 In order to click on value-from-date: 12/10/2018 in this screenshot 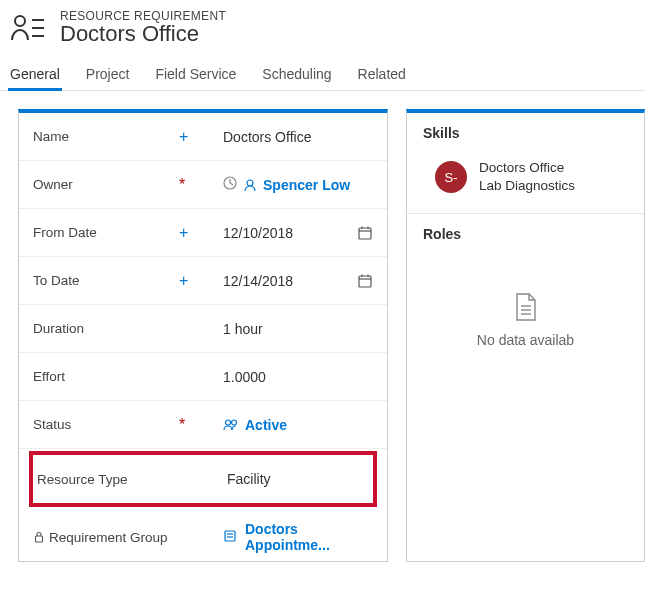, I will do `click(298, 233)`.